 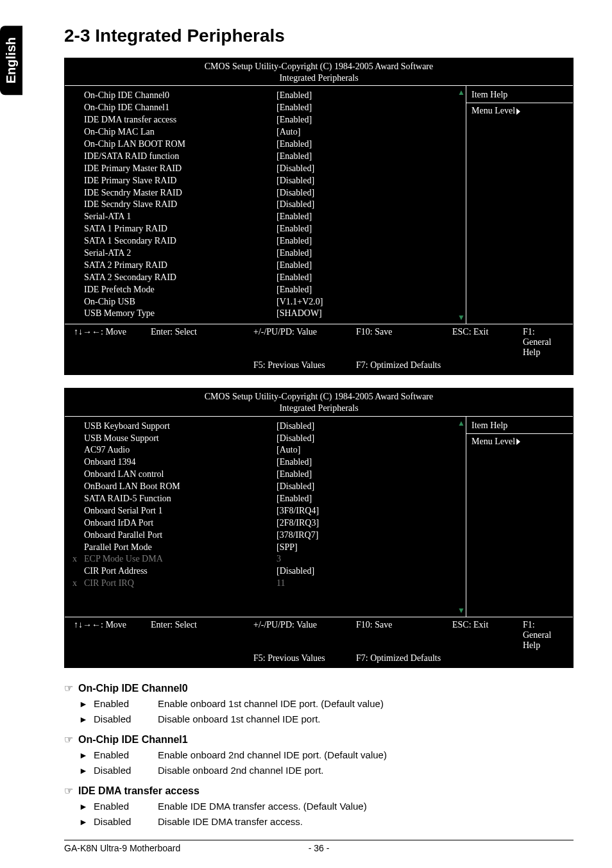 What do you see at coordinates (267, 559) in the screenshot?
I see `bios-setting-row: xECP Mode Use DMA3` at bounding box center [267, 559].